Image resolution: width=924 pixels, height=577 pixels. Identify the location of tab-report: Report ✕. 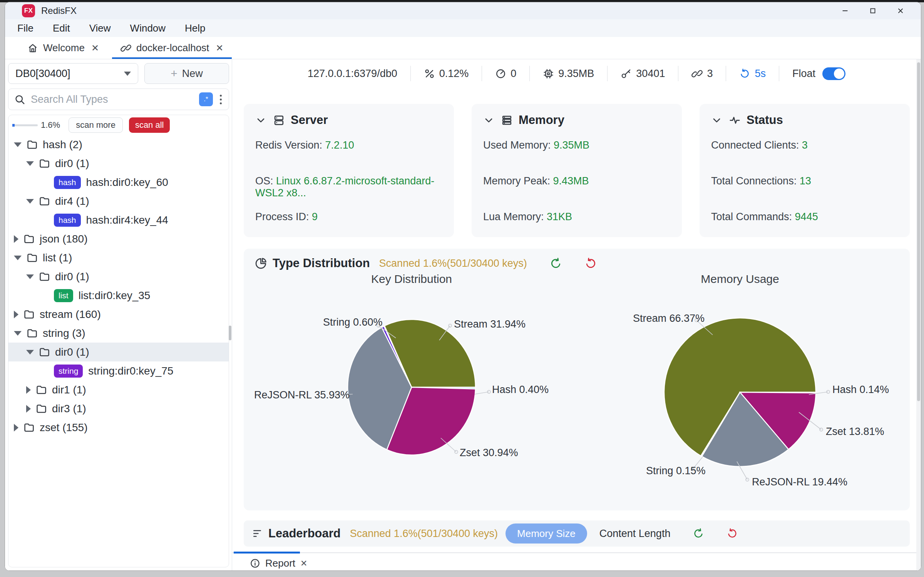
(279, 564).